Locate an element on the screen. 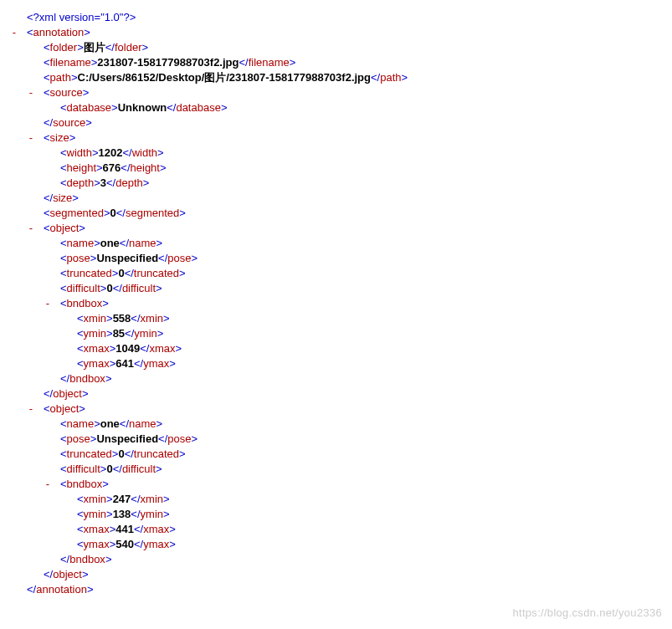  object1-ymax: <ymax>641</ymax> is located at coordinates (336, 364).